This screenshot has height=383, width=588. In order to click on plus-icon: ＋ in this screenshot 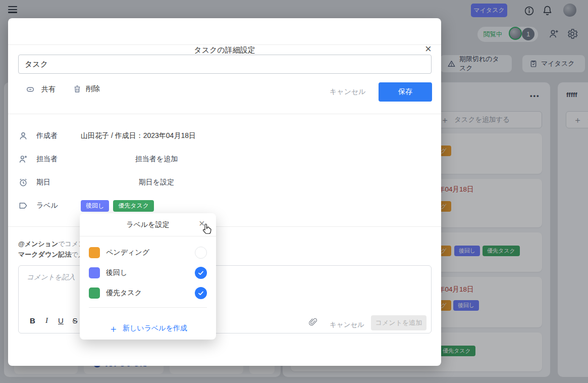, I will do `click(113, 328)`.